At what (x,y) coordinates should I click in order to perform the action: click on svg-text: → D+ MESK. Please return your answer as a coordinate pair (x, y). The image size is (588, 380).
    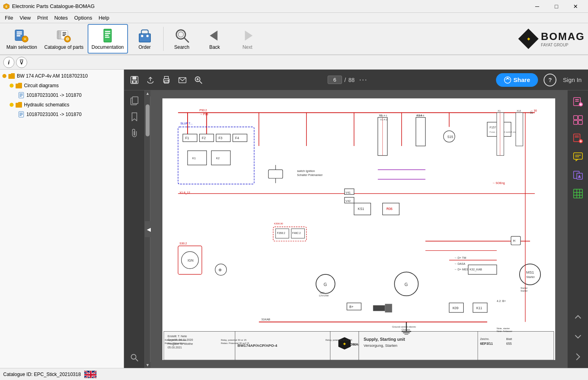
    Looking at the image, I should click on (462, 270).